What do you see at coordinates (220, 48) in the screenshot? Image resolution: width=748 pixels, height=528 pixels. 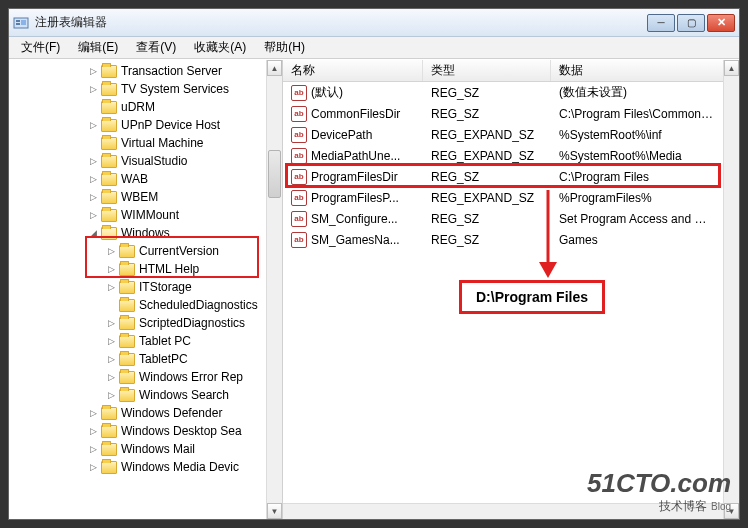 I see `menu-favorites: 收藏夹(A)` at bounding box center [220, 48].